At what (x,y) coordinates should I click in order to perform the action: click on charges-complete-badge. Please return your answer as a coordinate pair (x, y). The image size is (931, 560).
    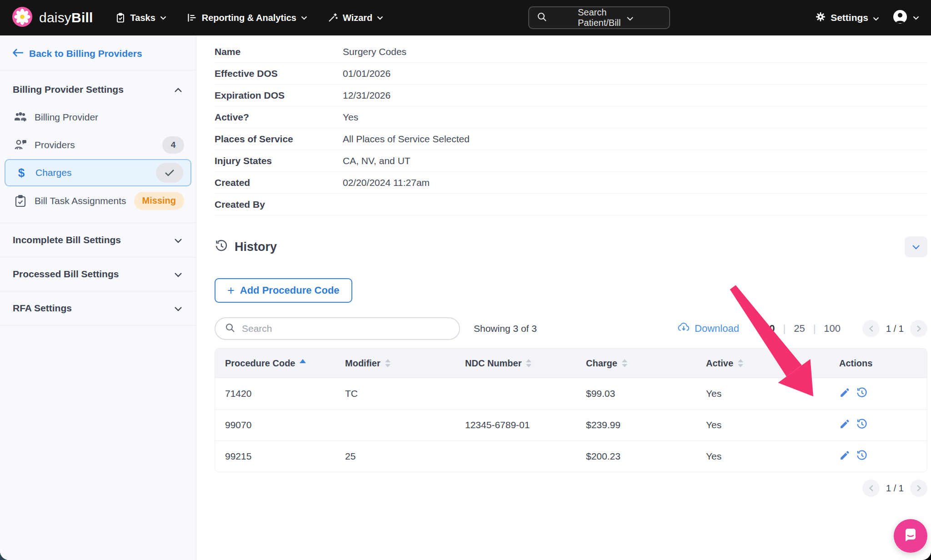
    Looking at the image, I should click on (170, 173).